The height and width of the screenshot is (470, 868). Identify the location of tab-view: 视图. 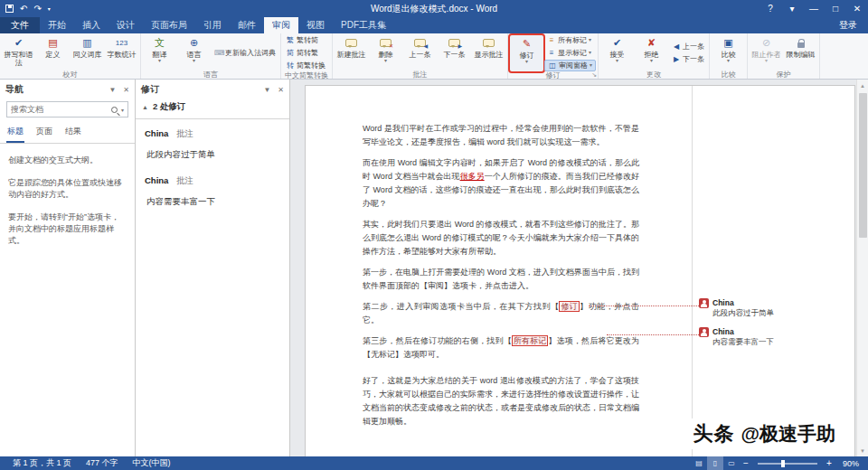
(316, 25).